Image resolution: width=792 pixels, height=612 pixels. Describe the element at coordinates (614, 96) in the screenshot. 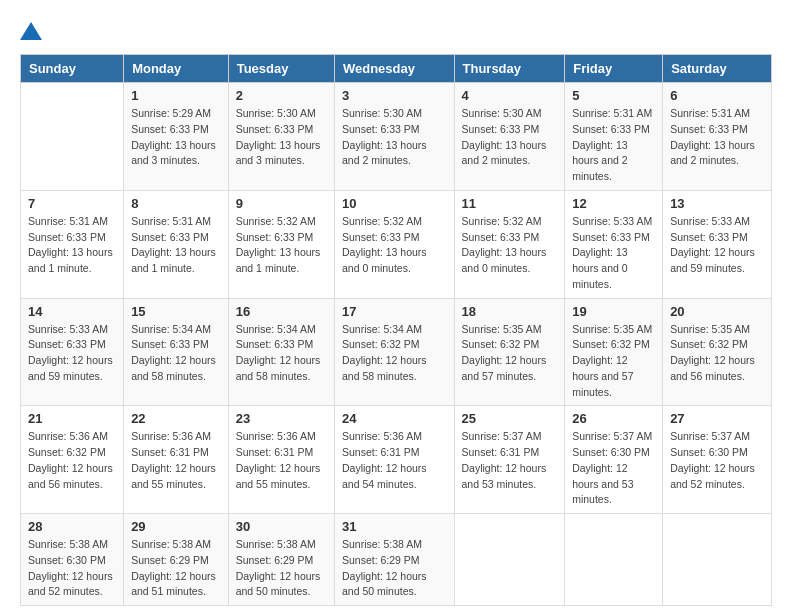

I see `day-number: 5` at that location.